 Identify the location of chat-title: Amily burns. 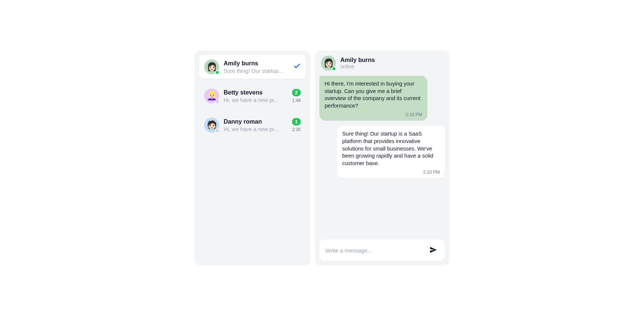
(358, 60).